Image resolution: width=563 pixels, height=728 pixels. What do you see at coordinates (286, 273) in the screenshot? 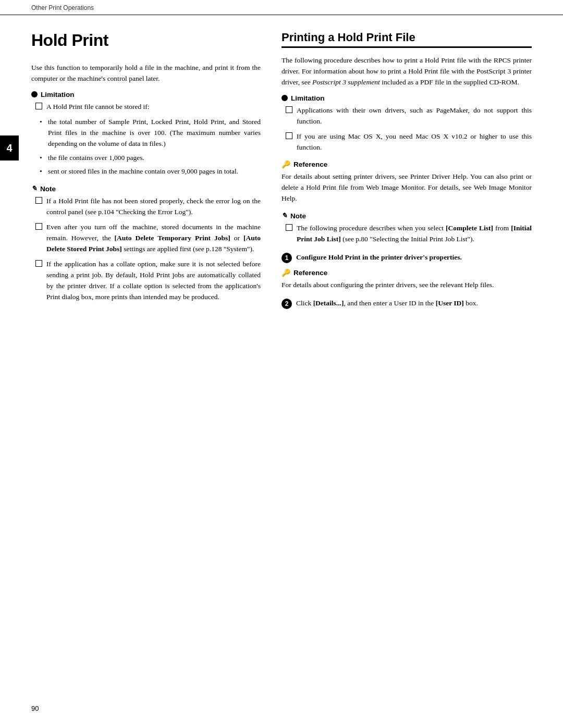
I see `key-icon-2: 🔑` at bounding box center [286, 273].